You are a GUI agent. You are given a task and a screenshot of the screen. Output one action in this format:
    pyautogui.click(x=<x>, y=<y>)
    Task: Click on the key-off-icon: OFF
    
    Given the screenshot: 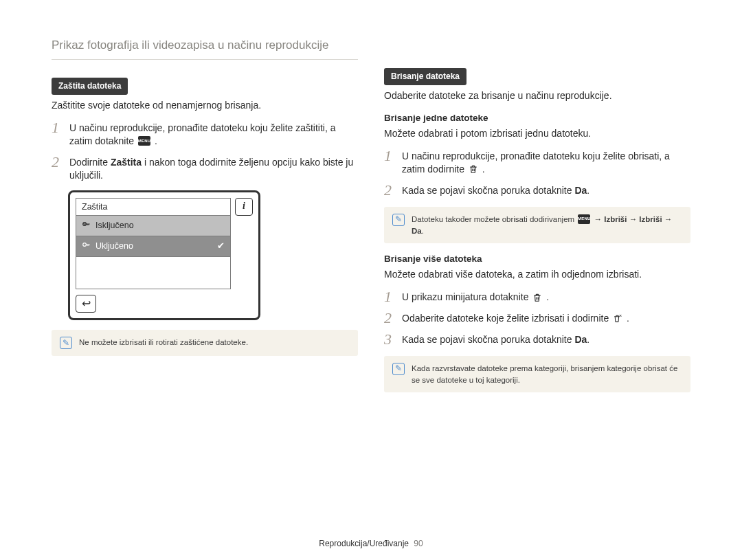 What is the action you would take?
    pyautogui.click(x=87, y=225)
    